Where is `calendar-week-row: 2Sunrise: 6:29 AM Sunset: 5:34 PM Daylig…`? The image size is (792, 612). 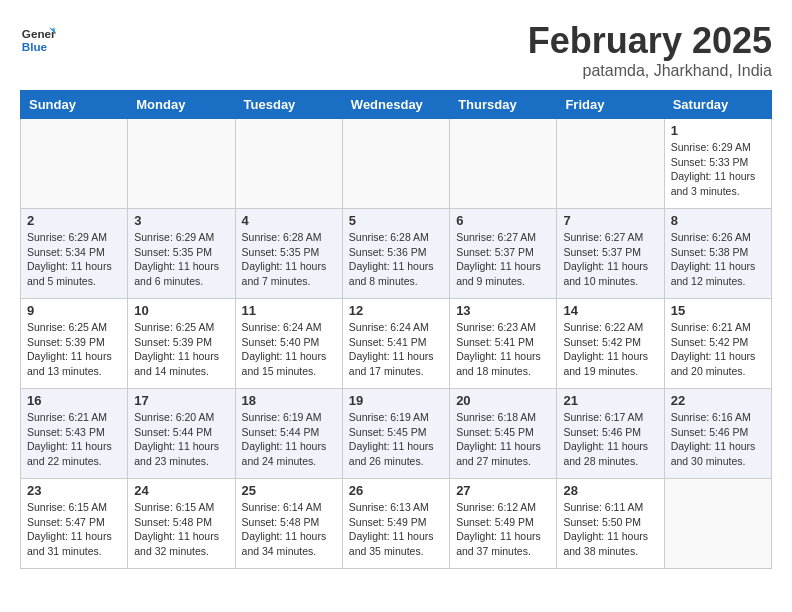 calendar-week-row: 2Sunrise: 6:29 AM Sunset: 5:34 PM Daylig… is located at coordinates (396, 254).